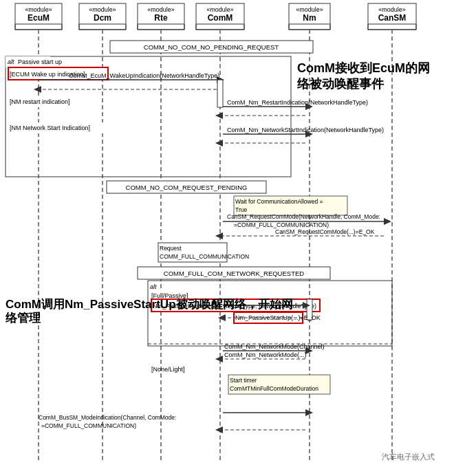 This screenshot has height=467, width=476. Describe the element at coordinates (274, 389) in the screenshot. I see `svg-text: ComMTMinFullComModeDuration` at that location.